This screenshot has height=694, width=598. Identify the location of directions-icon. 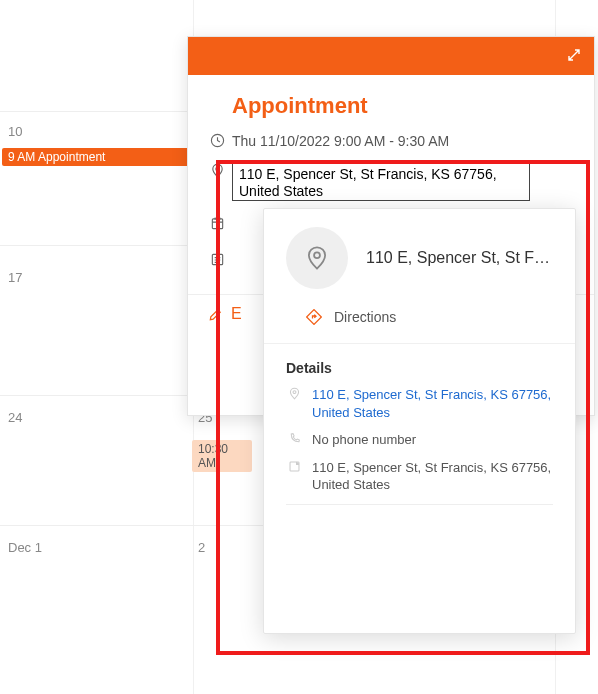
(314, 317).